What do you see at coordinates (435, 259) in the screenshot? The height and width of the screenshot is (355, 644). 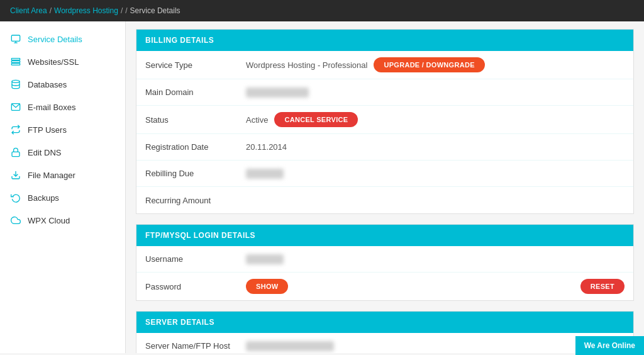 I see `ftp-username-value` at bounding box center [435, 259].